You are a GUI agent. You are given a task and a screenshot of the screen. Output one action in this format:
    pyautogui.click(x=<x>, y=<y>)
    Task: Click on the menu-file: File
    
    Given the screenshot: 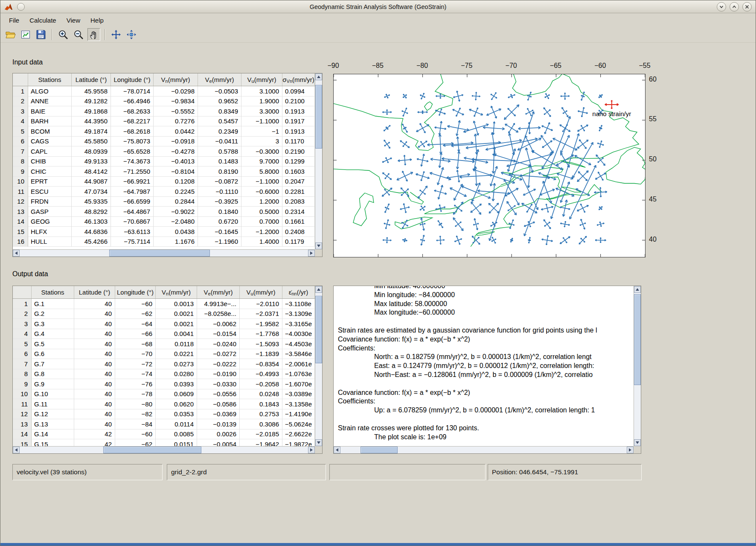 What is the action you would take?
    pyautogui.click(x=14, y=20)
    